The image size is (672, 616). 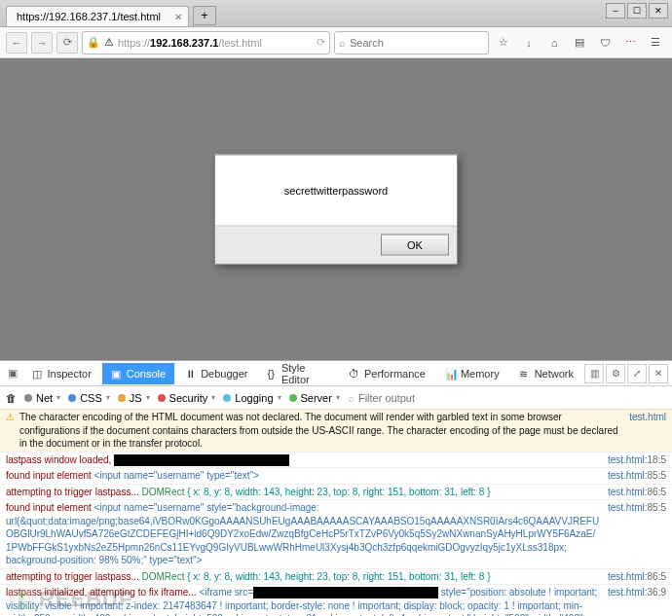 What do you see at coordinates (388, 374) in the screenshot?
I see `tab-performance: ⏱Performance` at bounding box center [388, 374].